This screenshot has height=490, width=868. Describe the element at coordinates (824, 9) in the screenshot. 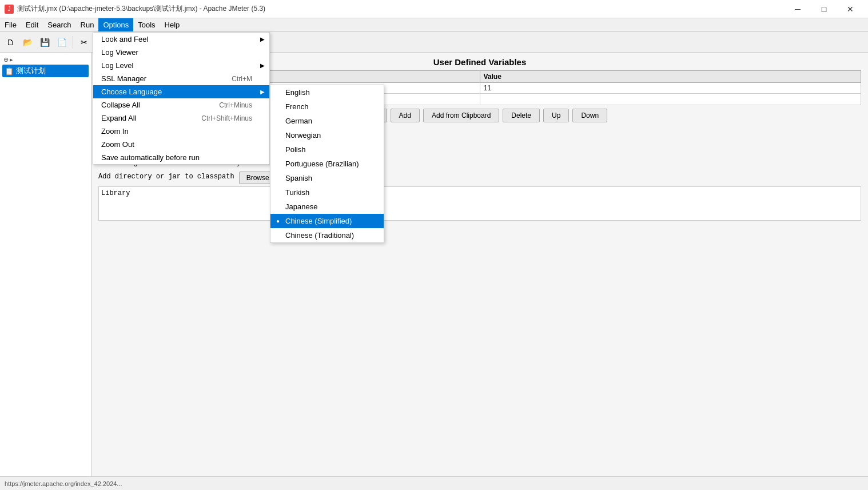

I see `maximize-button: □` at that location.